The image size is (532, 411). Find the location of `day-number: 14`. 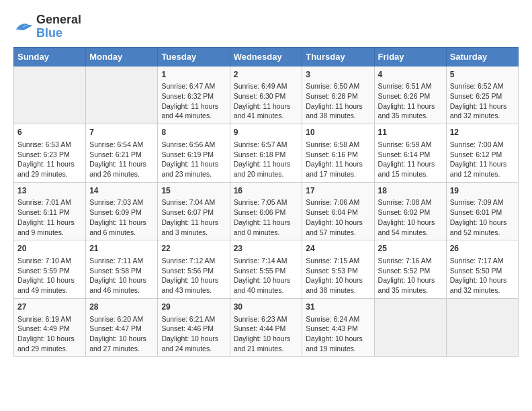

day-number: 14 is located at coordinates (122, 191).